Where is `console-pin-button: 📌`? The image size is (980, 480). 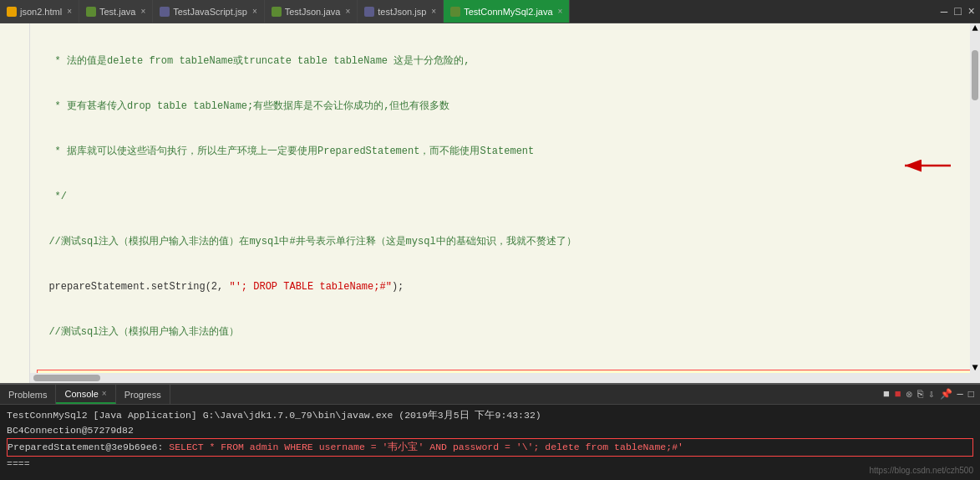
console-pin-button: 📌 is located at coordinates (946, 395).